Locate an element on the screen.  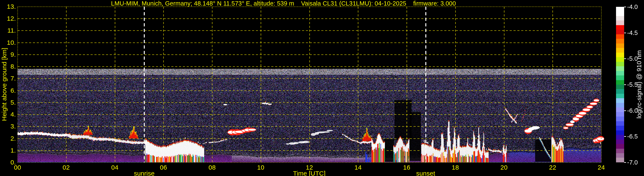
plot-title: LMU-MIM, Munich, Germany; 48.148° N 11.5… is located at coordinates (284, 3).